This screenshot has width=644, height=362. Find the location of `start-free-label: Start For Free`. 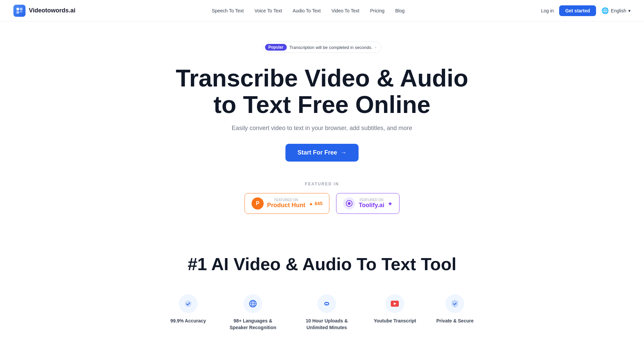

start-free-label: Start For Free is located at coordinates (317, 153).